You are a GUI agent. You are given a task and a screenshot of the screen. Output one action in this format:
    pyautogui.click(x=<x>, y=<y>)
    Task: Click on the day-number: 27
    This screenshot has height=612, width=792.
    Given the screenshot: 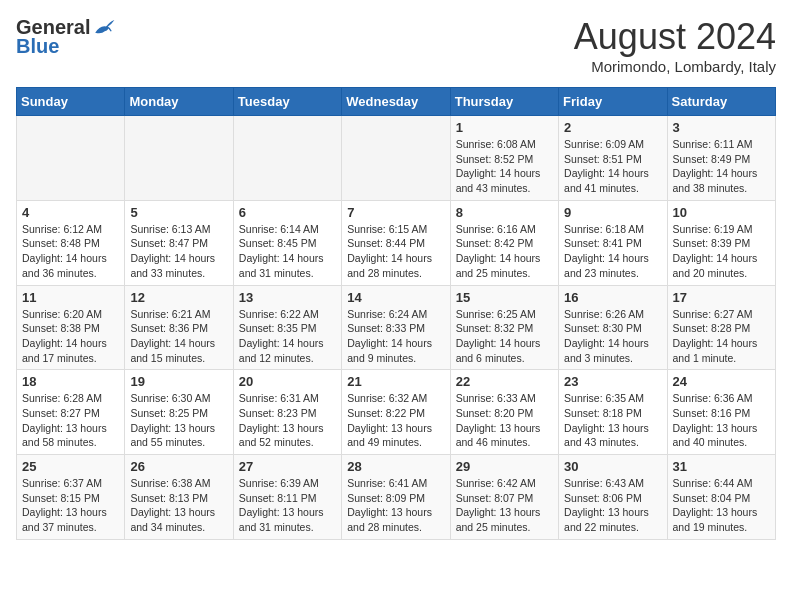 What is the action you would take?
    pyautogui.click(x=288, y=466)
    